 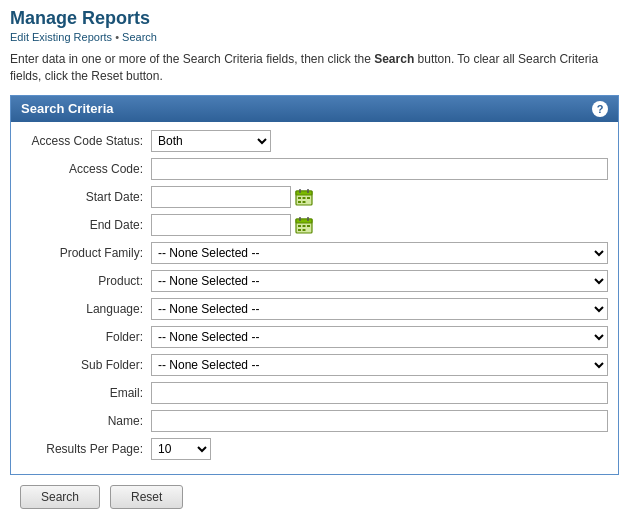 I want to click on page-title: Manage Reports, so click(x=314, y=18).